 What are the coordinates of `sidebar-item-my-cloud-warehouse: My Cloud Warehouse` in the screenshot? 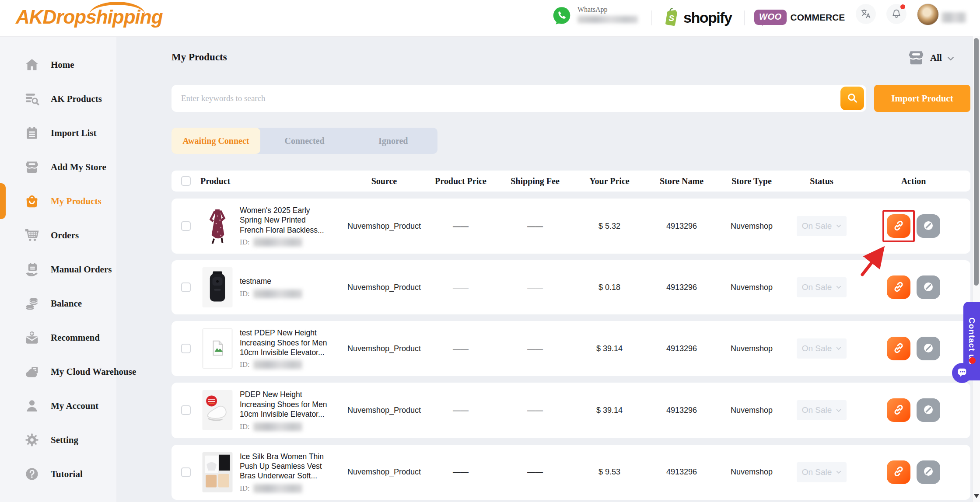 It's located at (58, 372).